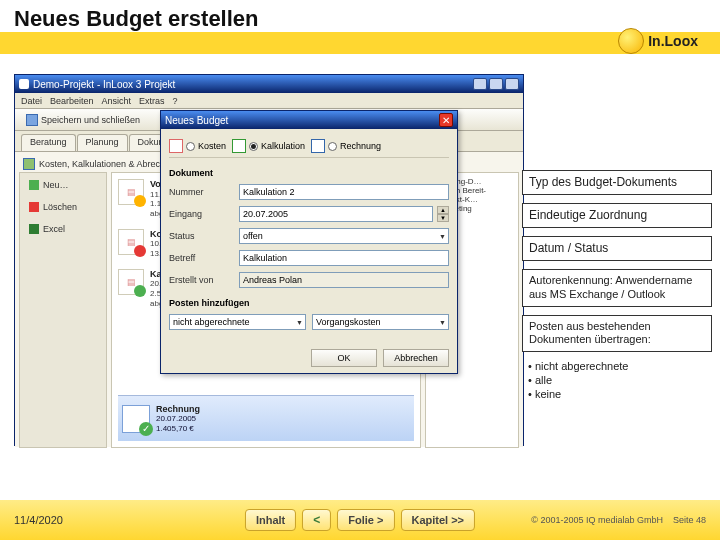 This screenshot has height=540, width=720. I want to click on chevron-left-icon: <, so click(316, 520).